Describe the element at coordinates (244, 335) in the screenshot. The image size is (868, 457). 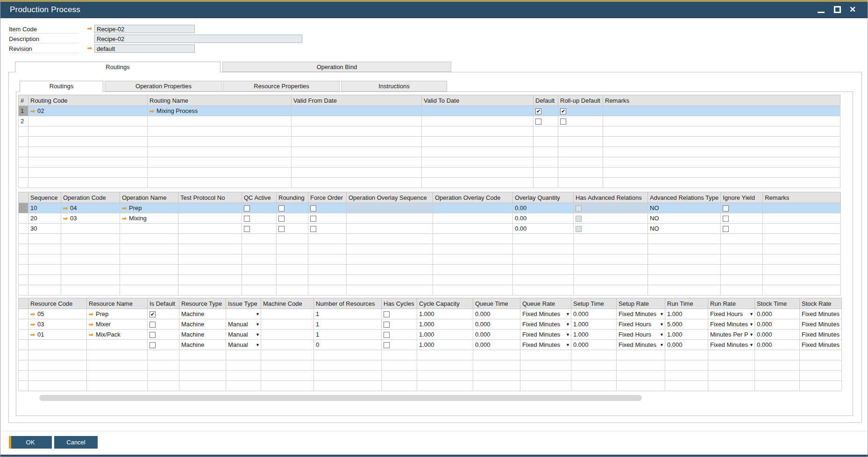
I see `issue-type-cell: Manual▼` at that location.